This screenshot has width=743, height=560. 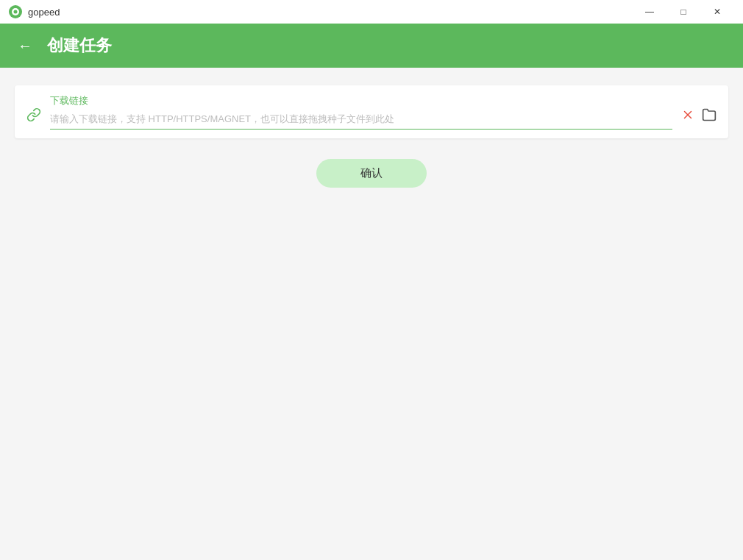 I want to click on confirm-button: 确认, so click(x=372, y=174).